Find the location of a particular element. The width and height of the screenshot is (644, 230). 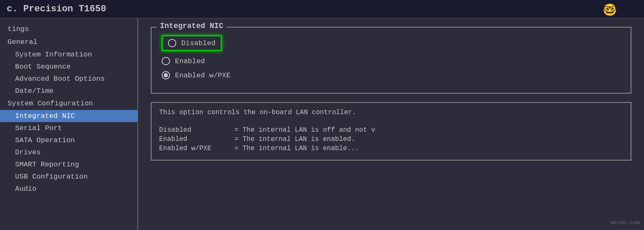

sidebar-item-system-information: System Information is located at coordinates (69, 54).